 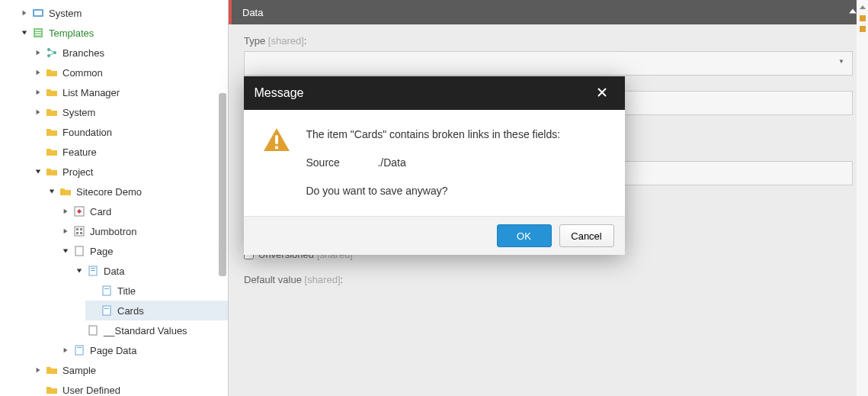 What do you see at coordinates (524, 236) in the screenshot?
I see `ok-button: OK` at bounding box center [524, 236].